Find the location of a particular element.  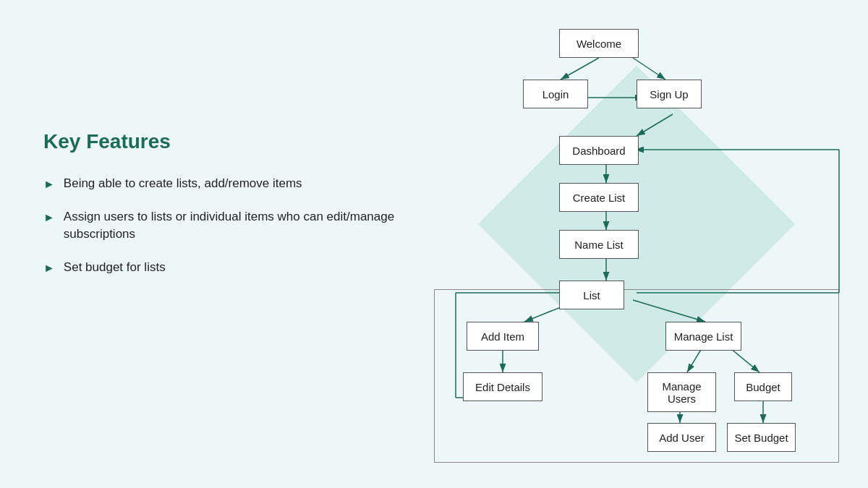

feature-list: ► Being able to create lists, add/remove… is located at coordinates (231, 226).